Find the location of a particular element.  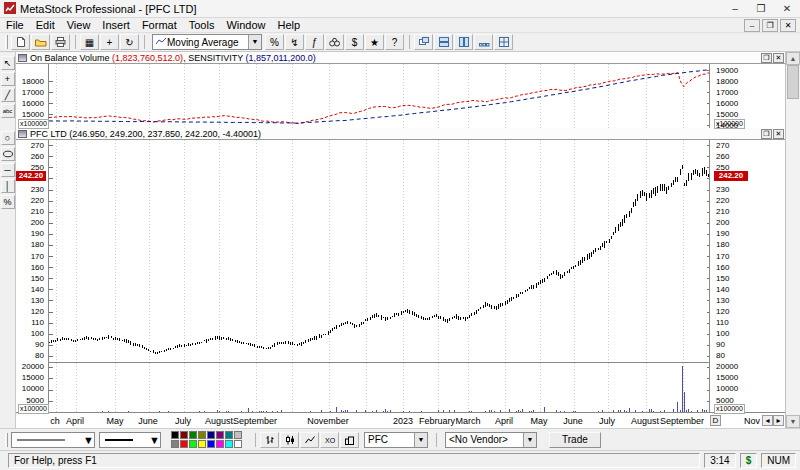

scroll-right-button: ▸ is located at coordinates (778, 420).